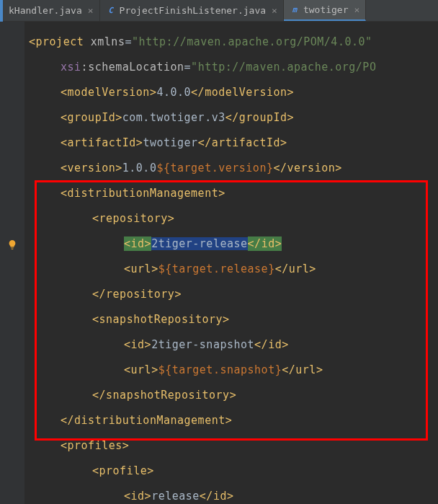  What do you see at coordinates (52, 10) in the screenshot?
I see `tab-handler: kHandler.java ×` at bounding box center [52, 10].